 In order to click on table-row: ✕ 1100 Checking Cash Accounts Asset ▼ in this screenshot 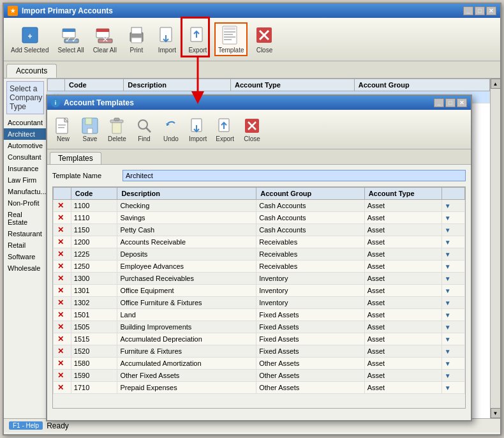, I will do `click(259, 206)`.